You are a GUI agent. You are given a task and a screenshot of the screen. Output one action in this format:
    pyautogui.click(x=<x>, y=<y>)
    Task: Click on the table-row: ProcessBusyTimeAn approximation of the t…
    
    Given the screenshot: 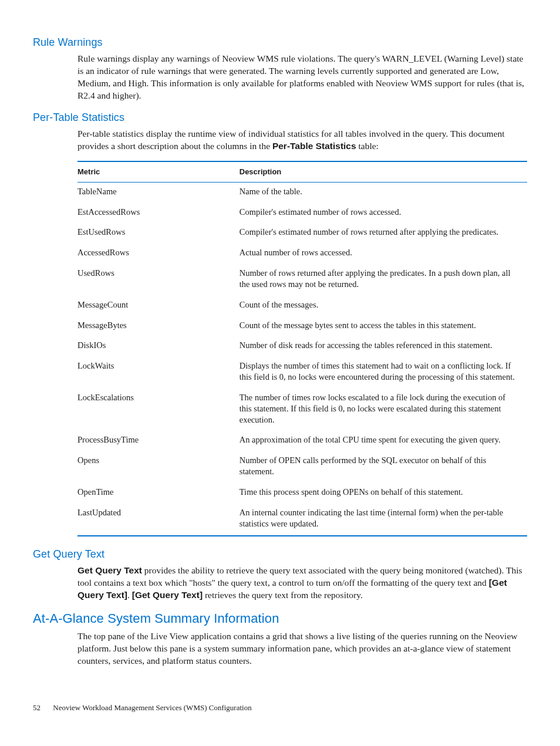 What is the action you would take?
    pyautogui.click(x=302, y=441)
    